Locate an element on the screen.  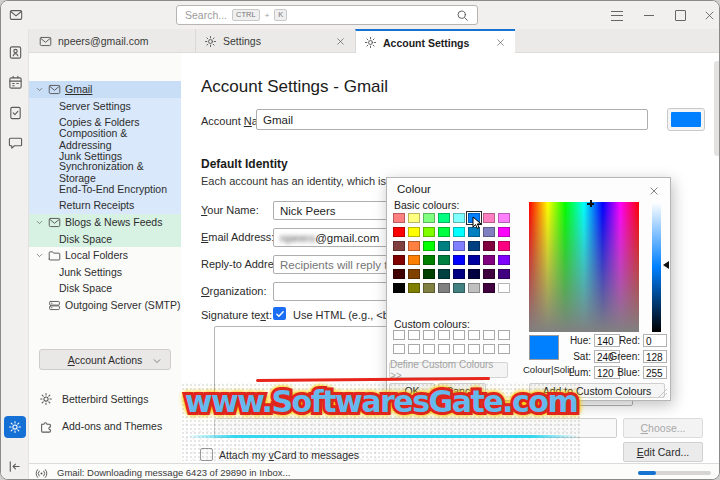
use-html-checkbox-checked is located at coordinates (280, 314).